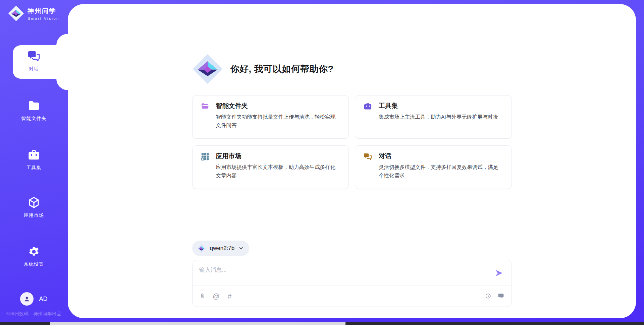  I want to click on model-selector: qwen2:7b, so click(221, 248).